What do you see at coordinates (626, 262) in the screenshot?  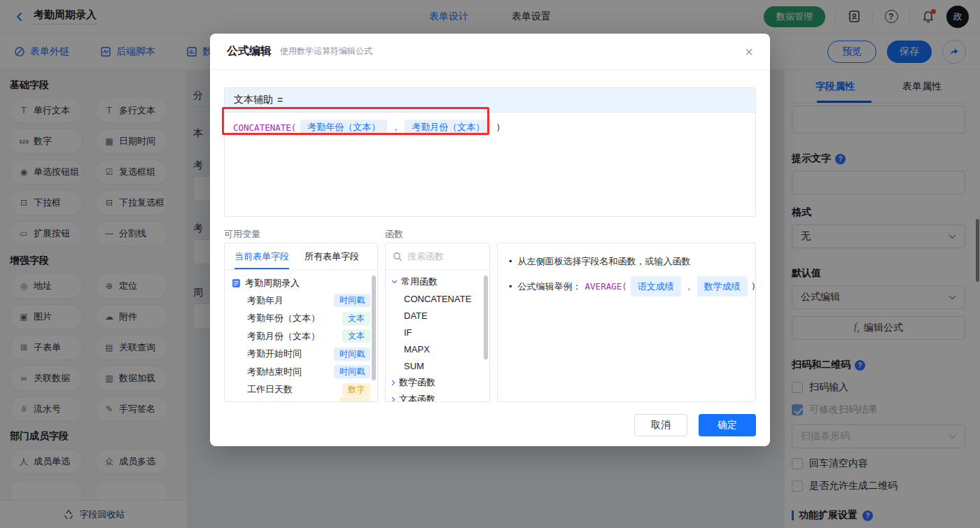 I see `tip-line-1: • 从左侧面板选择字段名和函数，或输入函数` at bounding box center [626, 262].